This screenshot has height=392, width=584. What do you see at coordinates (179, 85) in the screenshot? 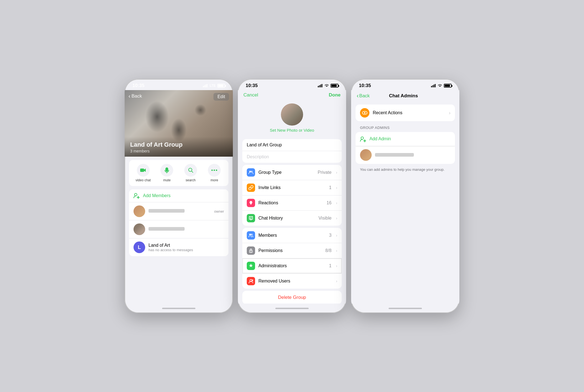
I see `status-bar-1: 10:35 LTE` at bounding box center [179, 85].